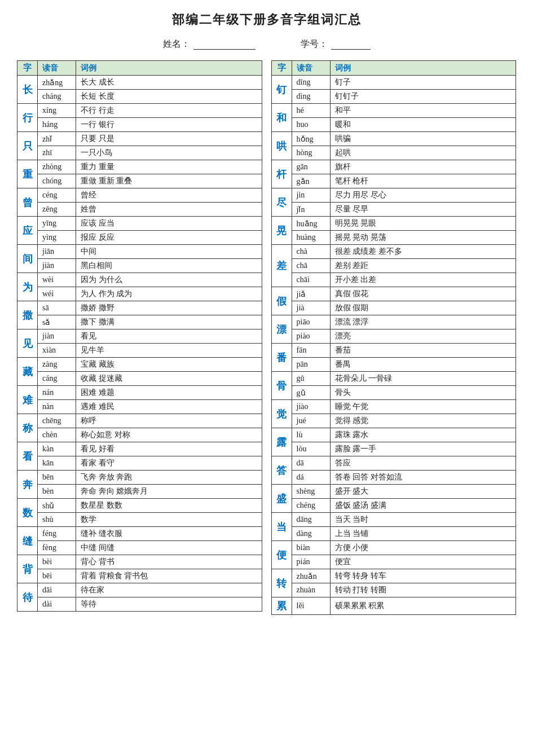 The width and height of the screenshot is (533, 756). I want to click on table-row: cháng长短 长度, so click(140, 97).